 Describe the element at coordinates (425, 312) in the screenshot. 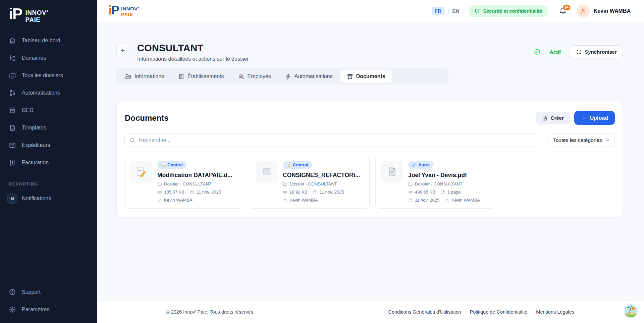

I see `footer-link-cgu: Conditions Générales d'Utilisation` at that location.